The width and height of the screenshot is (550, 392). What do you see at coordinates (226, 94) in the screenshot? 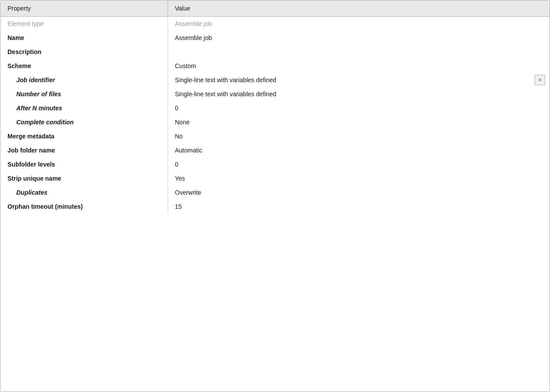
I see `property-value-number-of-files: Single-line text with variables defined` at bounding box center [226, 94].